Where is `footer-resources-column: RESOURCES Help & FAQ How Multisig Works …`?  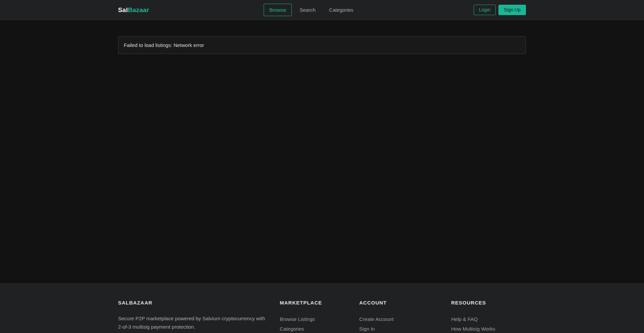
footer-resources-column: RESOURCES Help & FAQ How Multisig Works … is located at coordinates (488, 317).